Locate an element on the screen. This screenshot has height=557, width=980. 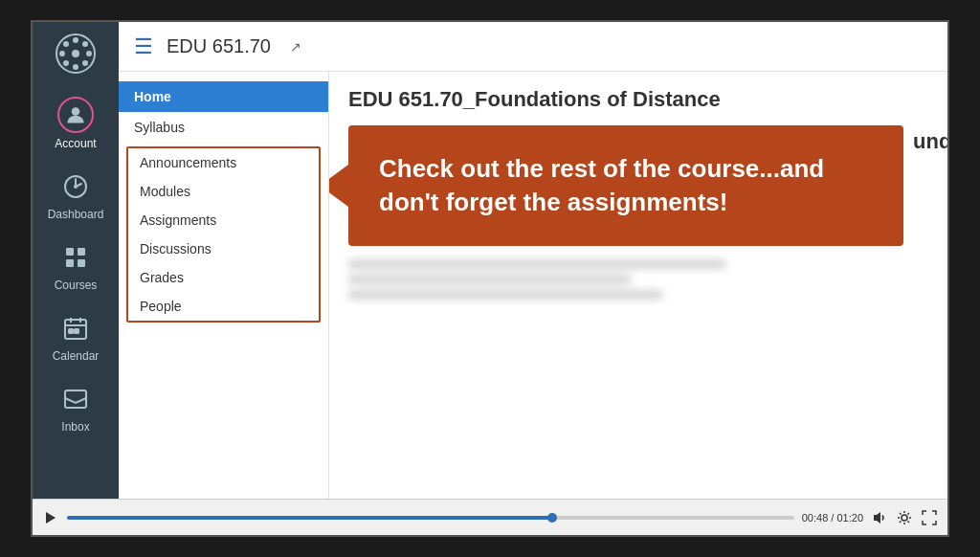
sidebar-item-calendar: Calendar is located at coordinates (76, 337).